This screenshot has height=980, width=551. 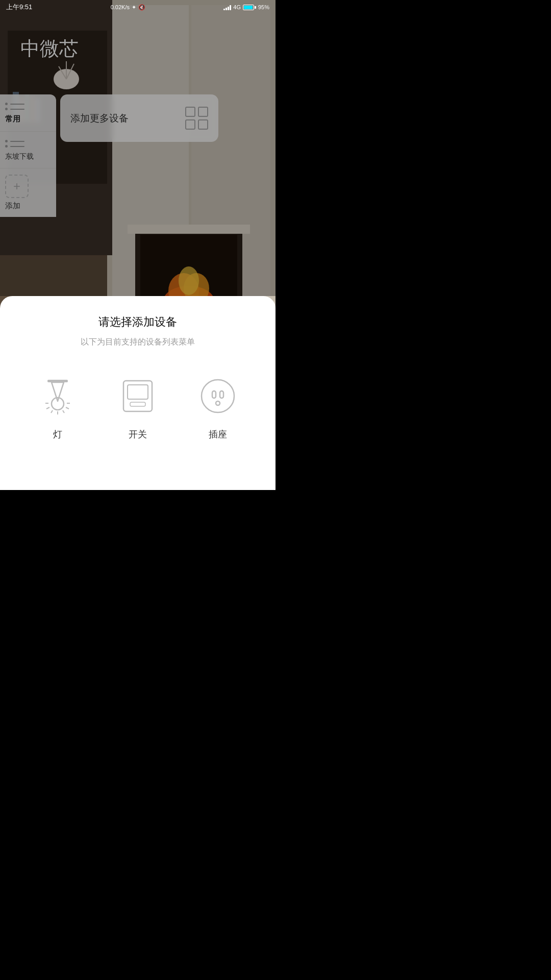 I want to click on device-socket-label: 插座, so click(x=218, y=434).